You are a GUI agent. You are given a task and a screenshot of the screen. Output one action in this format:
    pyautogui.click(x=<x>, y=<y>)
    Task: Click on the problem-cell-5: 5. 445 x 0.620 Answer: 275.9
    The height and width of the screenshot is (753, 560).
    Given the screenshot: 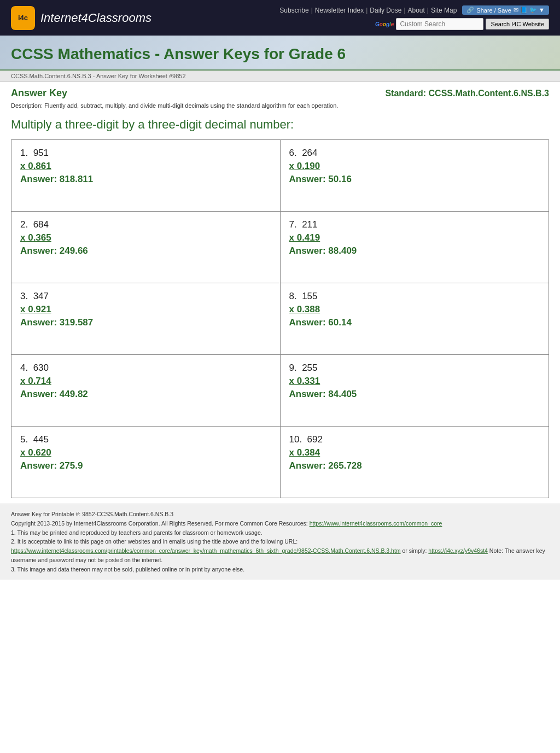 What is the action you would take?
    pyautogui.click(x=146, y=462)
    